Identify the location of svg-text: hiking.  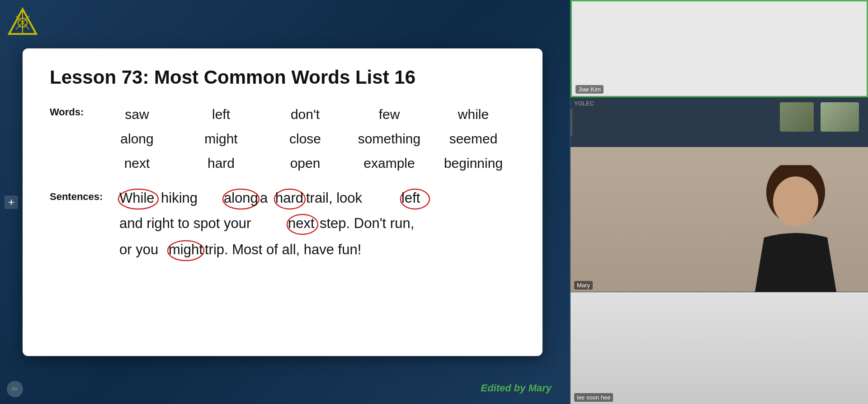
(179, 198).